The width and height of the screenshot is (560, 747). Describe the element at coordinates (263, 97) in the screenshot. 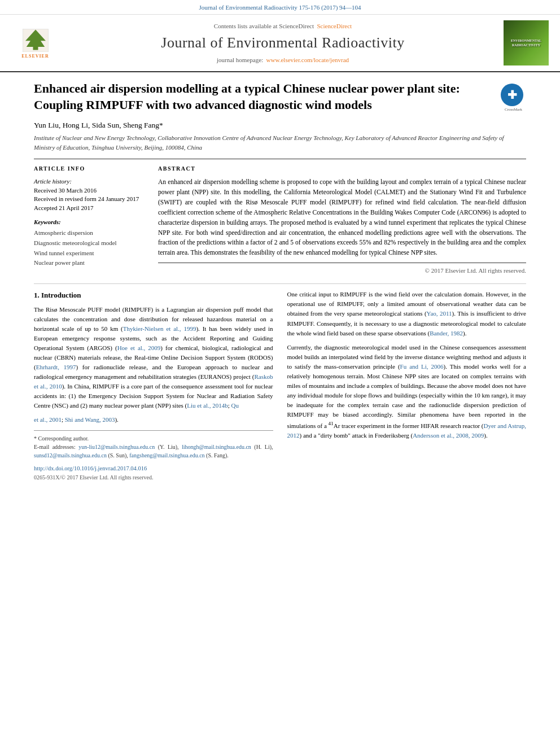

I see `article-title: Enhanced air dispersion modelling at a t…` at that location.